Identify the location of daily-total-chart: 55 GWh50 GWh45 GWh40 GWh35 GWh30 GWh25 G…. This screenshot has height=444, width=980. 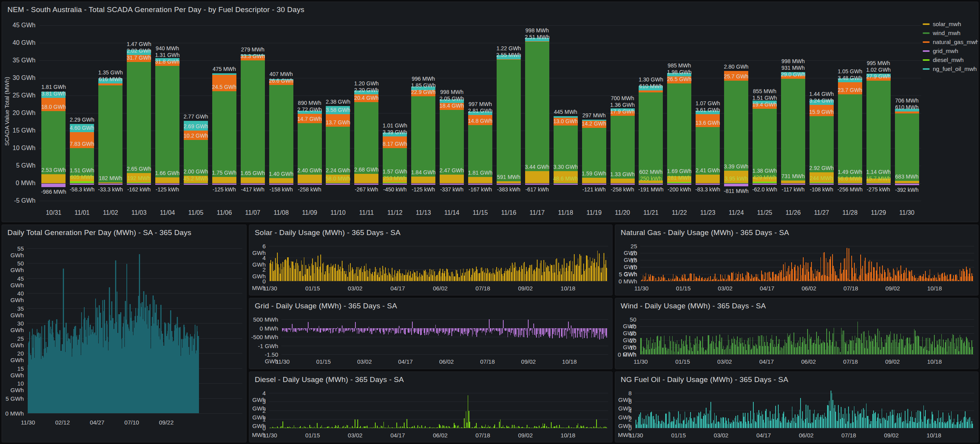
(124, 334).